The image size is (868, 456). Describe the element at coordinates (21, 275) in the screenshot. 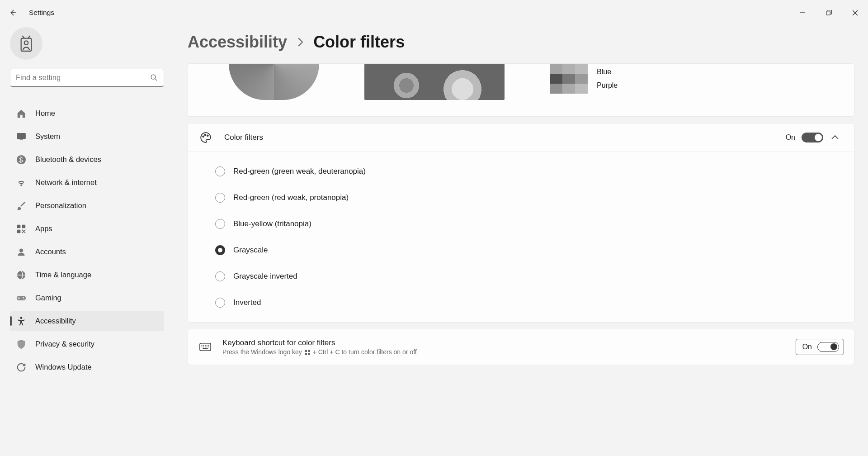

I see `globe-clock-icon` at that location.